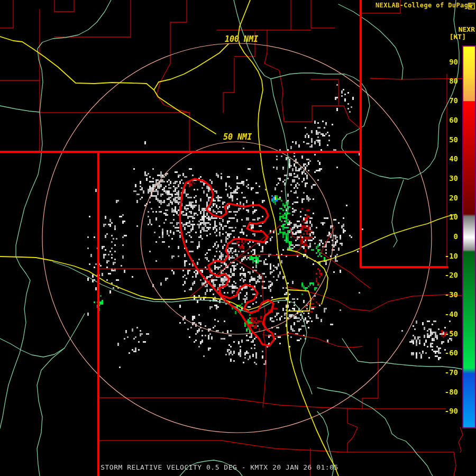  What do you see at coordinates (469, 237) in the screenshot?
I see `velocity-colorbar` at bounding box center [469, 237].